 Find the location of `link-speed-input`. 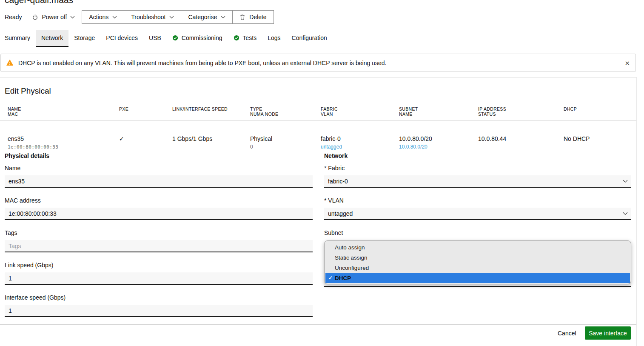

link-speed-input is located at coordinates (159, 278).